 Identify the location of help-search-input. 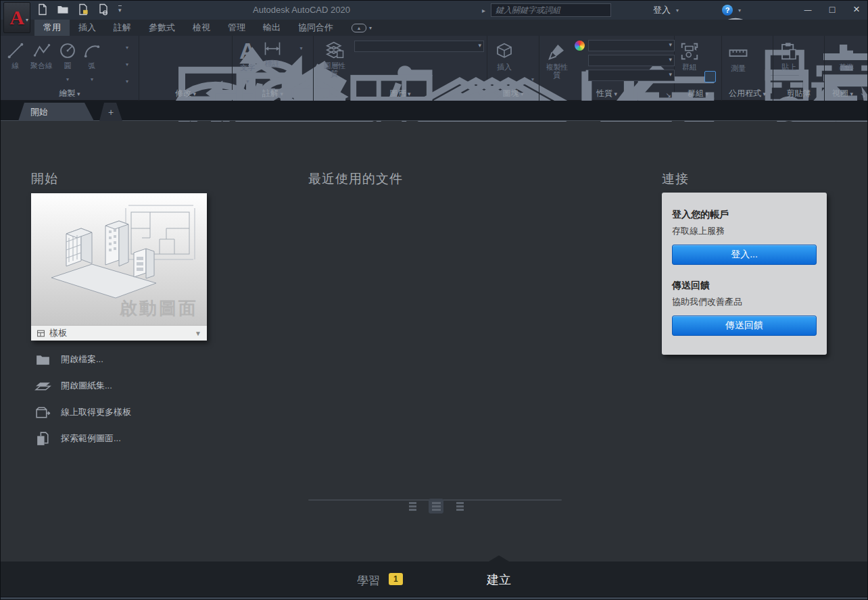
(551, 10).